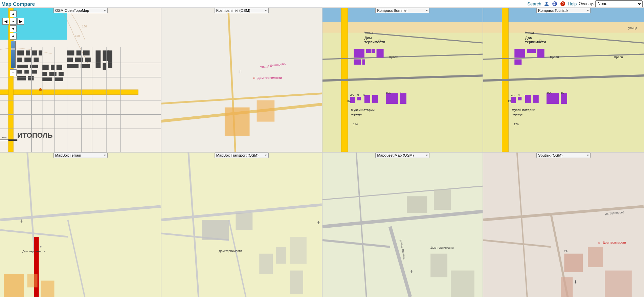 This screenshot has width=644, height=297. I want to click on map7-select: Mapquest Map (OSM), so click(402, 155).